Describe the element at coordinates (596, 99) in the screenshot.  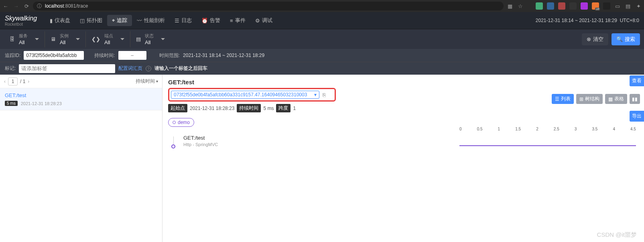
I see `view-buttons: ☰列表 ⊞树结构 ▦表格 ▮▮` at that location.